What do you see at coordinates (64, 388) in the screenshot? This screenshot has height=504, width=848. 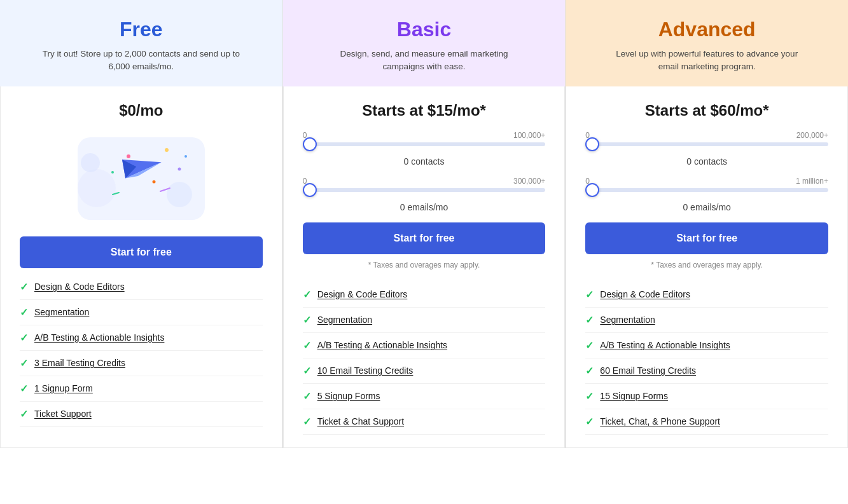 I see `feature-label-free-4: 1 Signup Form` at bounding box center [64, 388].